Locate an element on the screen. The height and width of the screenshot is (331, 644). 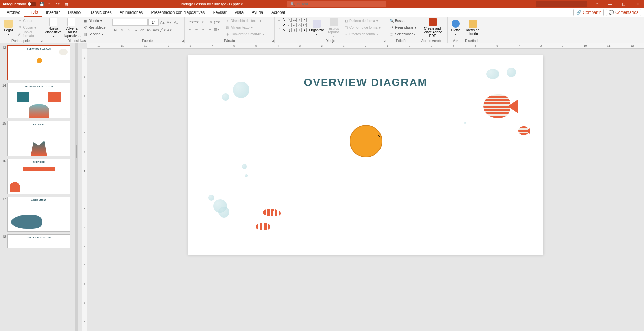
indent-button: ⇥ is located at coordinates (210, 22).